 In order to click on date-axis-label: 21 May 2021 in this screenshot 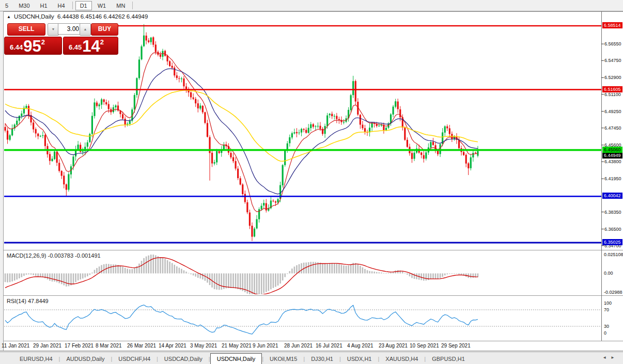, I will do `click(237, 346)`.